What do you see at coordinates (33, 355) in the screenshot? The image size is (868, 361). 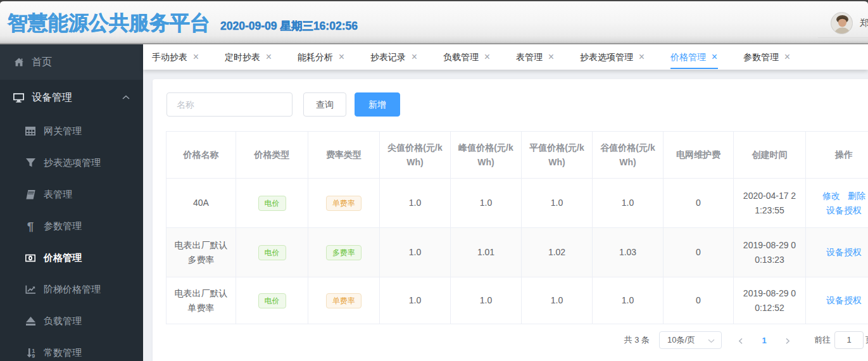 I see `svg-text: 9` at bounding box center [33, 355].